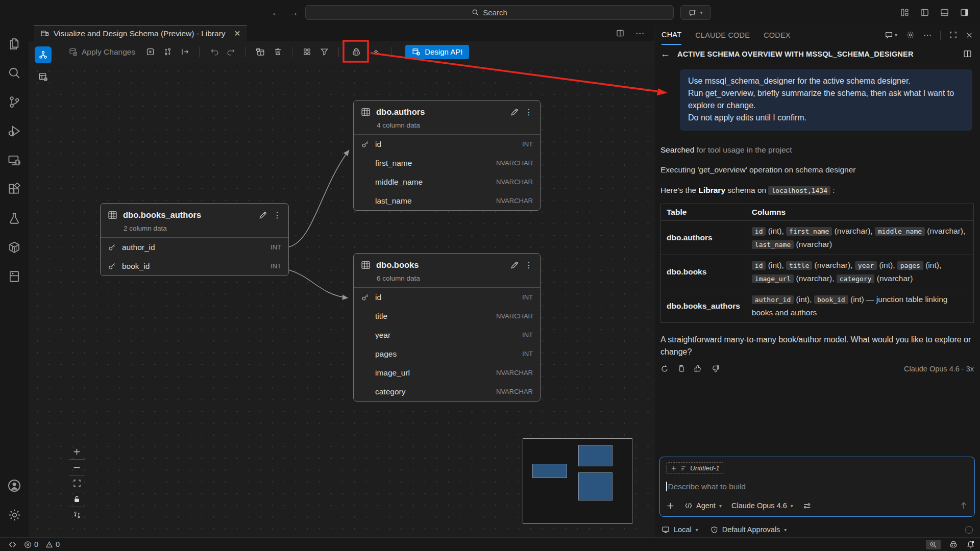 This screenshot has width=980, height=551. What do you see at coordinates (14, 247) in the screenshot?
I see `container-cube-icon` at bounding box center [14, 247].